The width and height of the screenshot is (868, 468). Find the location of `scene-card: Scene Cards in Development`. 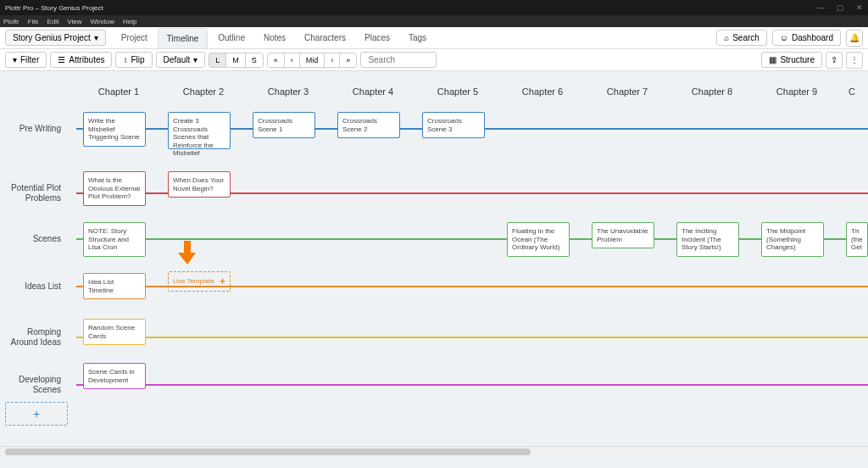

scene-card: Scene Cards in Development is located at coordinates (114, 376).